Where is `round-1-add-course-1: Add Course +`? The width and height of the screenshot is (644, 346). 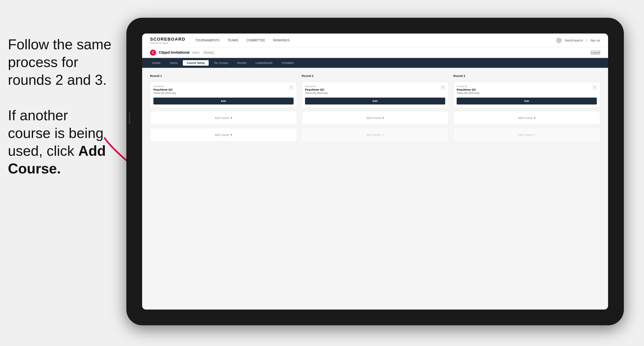
round-1-add-course-1: Add Course + is located at coordinates (224, 118).